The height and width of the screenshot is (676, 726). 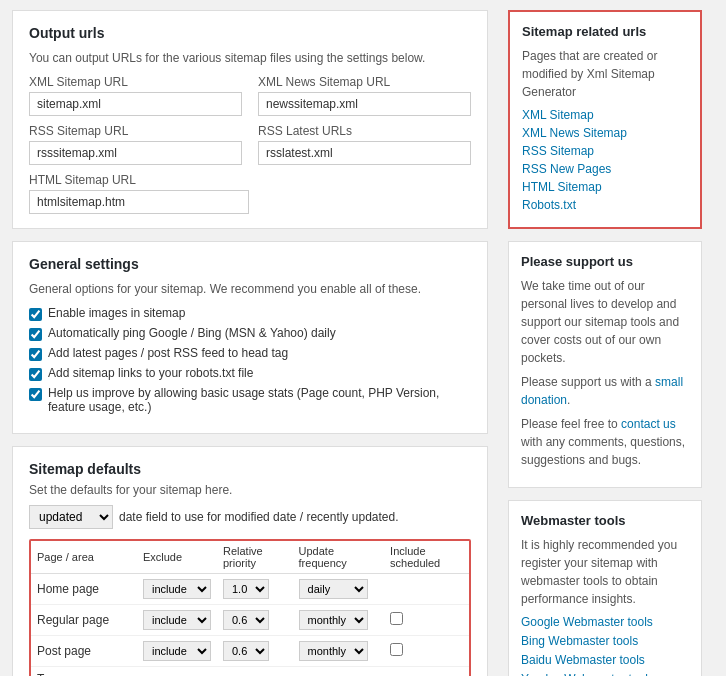 I want to click on date-field-row: updated published date field to use for …, so click(x=250, y=517).